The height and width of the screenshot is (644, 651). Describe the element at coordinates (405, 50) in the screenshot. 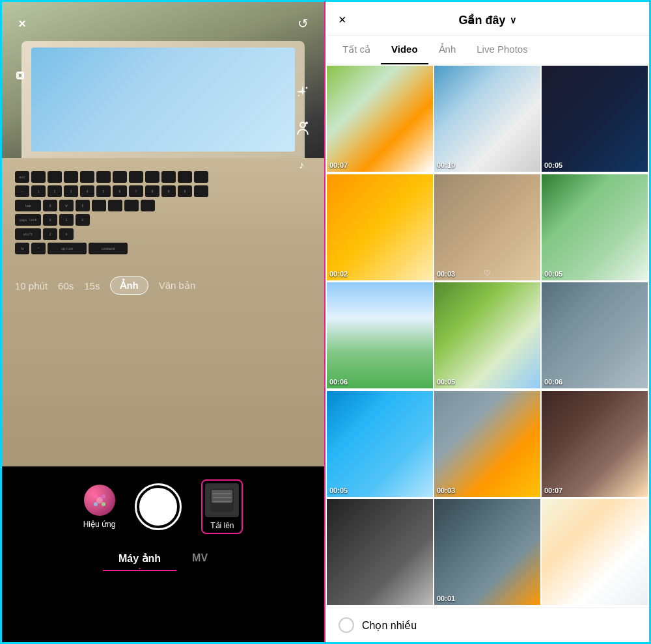

I see `filter-tab-video: Video` at that location.